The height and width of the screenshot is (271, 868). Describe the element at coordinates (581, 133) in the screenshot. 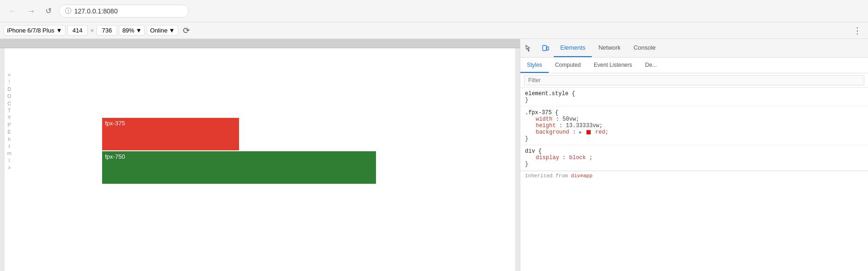

I see `background-arrow: ▶` at that location.